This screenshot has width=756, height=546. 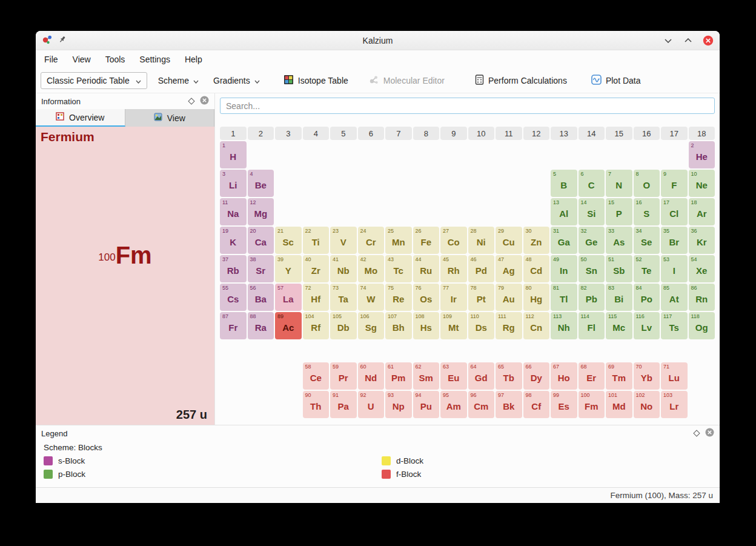 What do you see at coordinates (454, 376) in the screenshot?
I see `element-Eu: 63Eu` at bounding box center [454, 376].